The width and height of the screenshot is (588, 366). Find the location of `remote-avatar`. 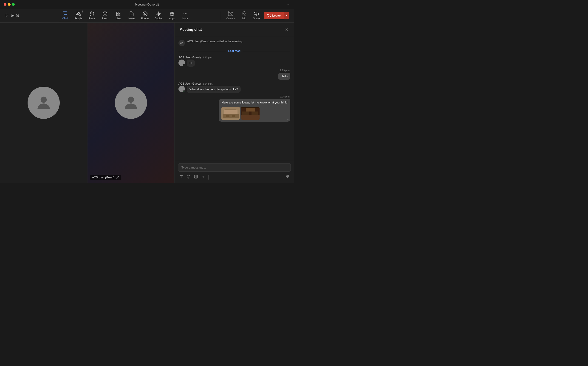

remote-avatar is located at coordinates (131, 103).